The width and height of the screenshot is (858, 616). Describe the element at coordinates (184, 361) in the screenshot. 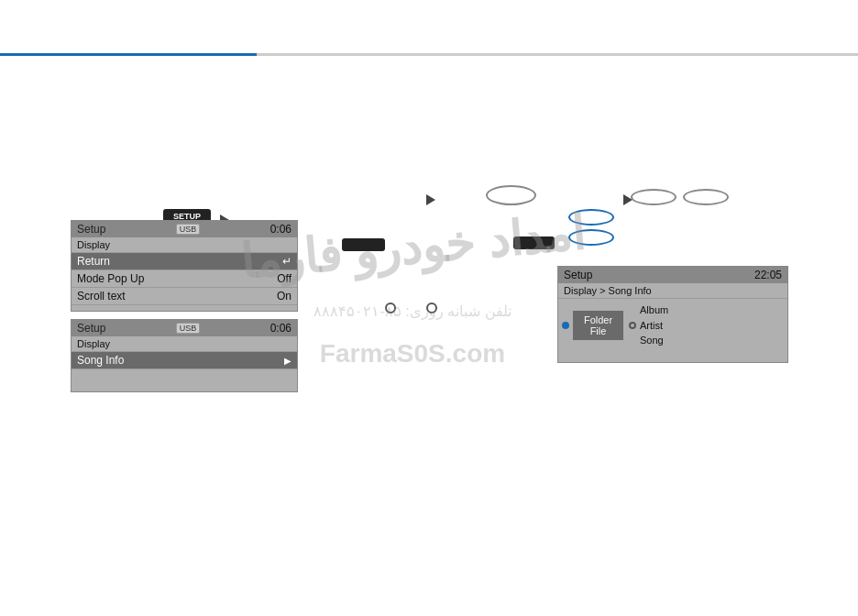

I see `panel2-row-songinfo: Song Info ▶` at that location.